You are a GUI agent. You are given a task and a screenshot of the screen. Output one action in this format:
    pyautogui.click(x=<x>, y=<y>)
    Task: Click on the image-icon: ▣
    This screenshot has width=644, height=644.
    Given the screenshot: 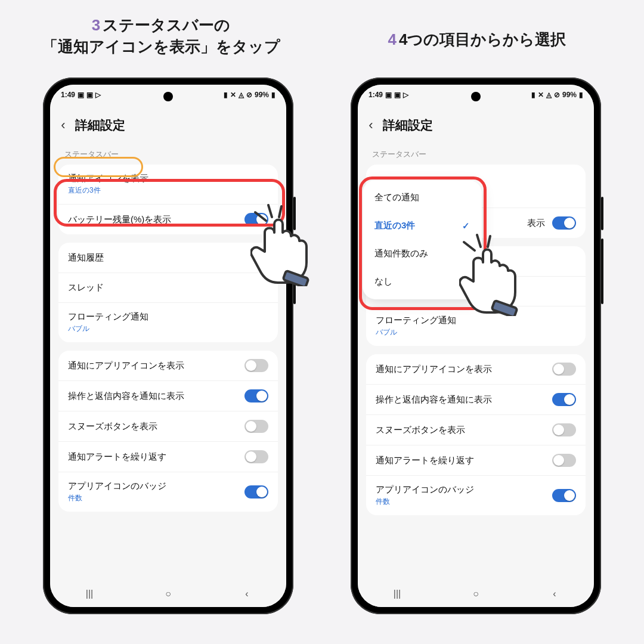 What is the action you would take?
    pyautogui.click(x=389, y=95)
    